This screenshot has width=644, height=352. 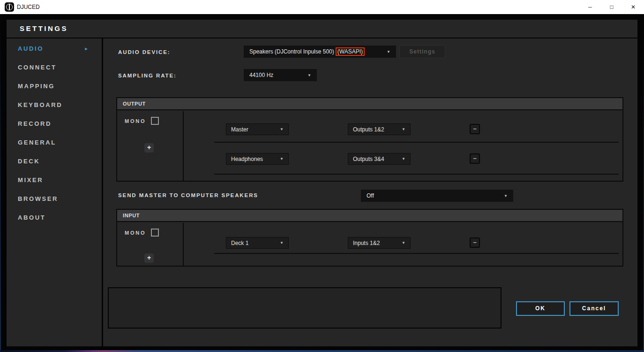 What do you see at coordinates (322, 351) in the screenshot?
I see `window-edge-gradient` at bounding box center [322, 351].